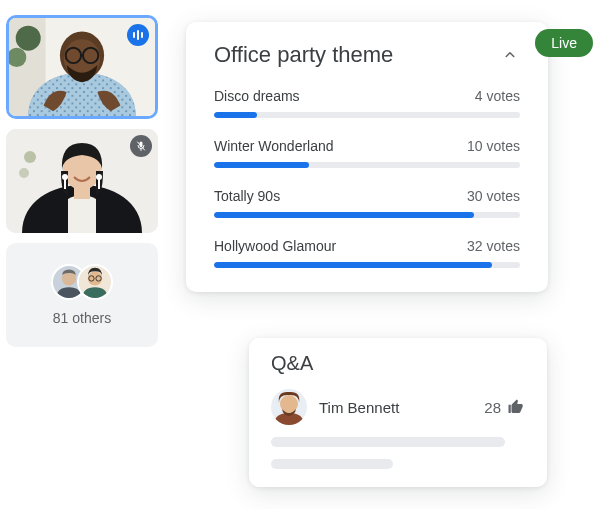 The height and width of the screenshot is (509, 609). I want to click on poll-option-votes: 10 votes, so click(494, 146).